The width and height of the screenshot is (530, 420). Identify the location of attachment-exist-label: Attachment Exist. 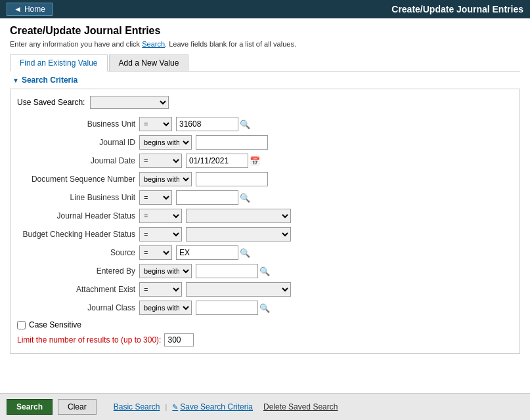
(76, 289).